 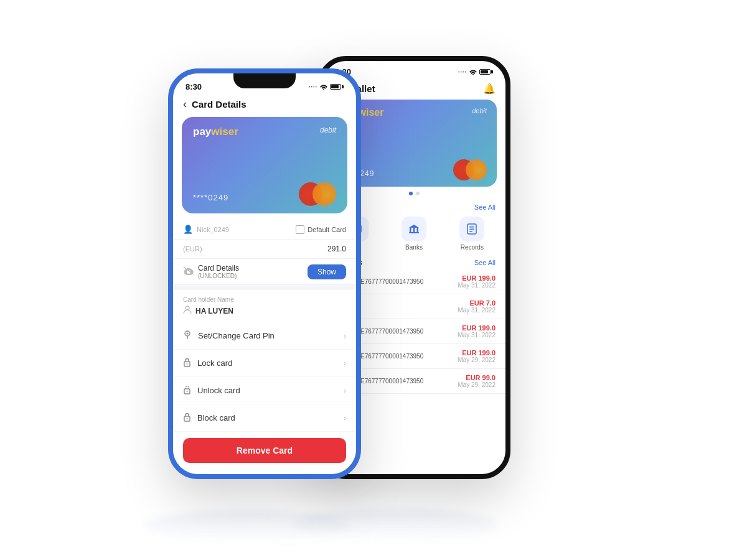 I want to click on cardholder-name: HA LUYEN, so click(x=265, y=311).